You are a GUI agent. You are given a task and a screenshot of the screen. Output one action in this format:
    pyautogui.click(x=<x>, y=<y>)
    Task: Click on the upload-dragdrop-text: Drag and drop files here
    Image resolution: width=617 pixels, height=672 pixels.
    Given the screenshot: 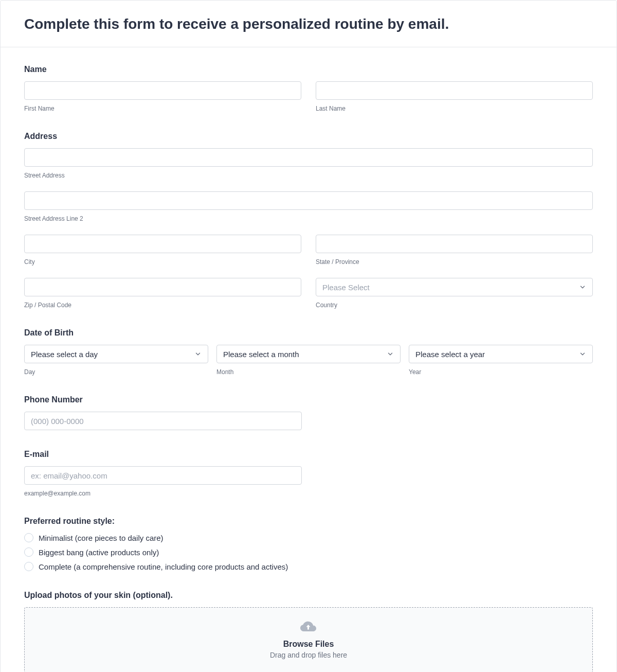 What is the action you would take?
    pyautogui.click(x=308, y=655)
    